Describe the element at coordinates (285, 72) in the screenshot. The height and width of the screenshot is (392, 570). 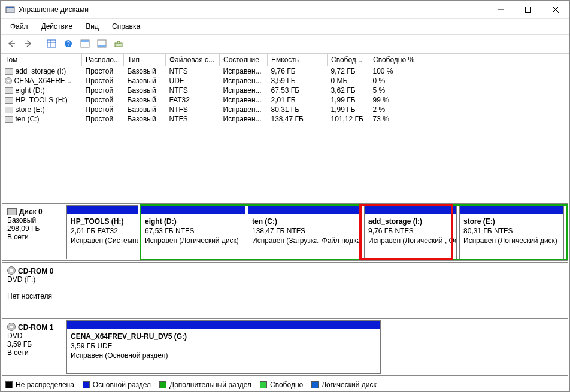
I see `table-row: add_storage (I:)ПростойБазовыйNTFSИсправ…` at that location.